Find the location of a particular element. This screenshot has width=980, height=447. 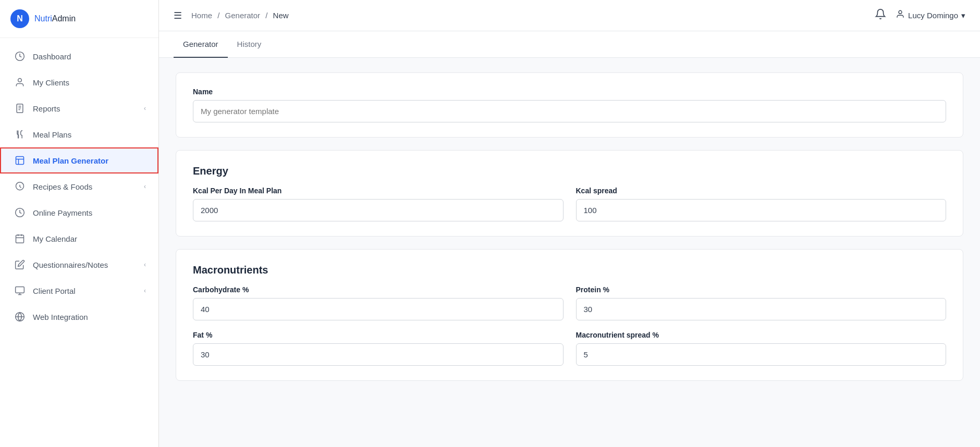

sidebar-nav: Dashboard My Clients Reports ‹ Meal Plan… is located at coordinates (79, 243).